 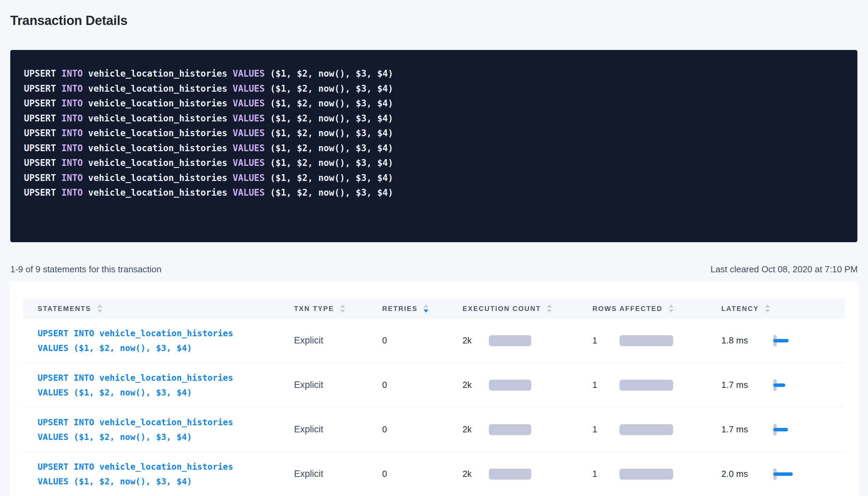 What do you see at coordinates (528, 309) in the screenshot?
I see `column-header-execution-count: EXECUTION COUNT` at bounding box center [528, 309].